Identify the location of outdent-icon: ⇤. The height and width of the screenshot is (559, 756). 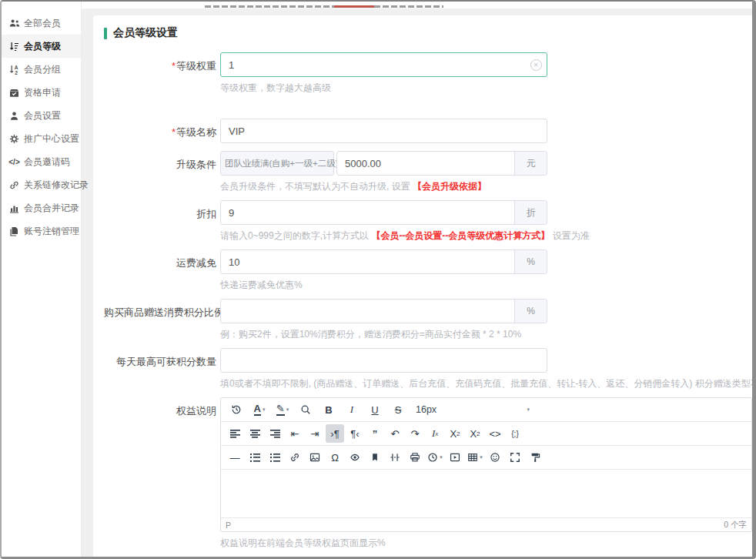
(295, 433).